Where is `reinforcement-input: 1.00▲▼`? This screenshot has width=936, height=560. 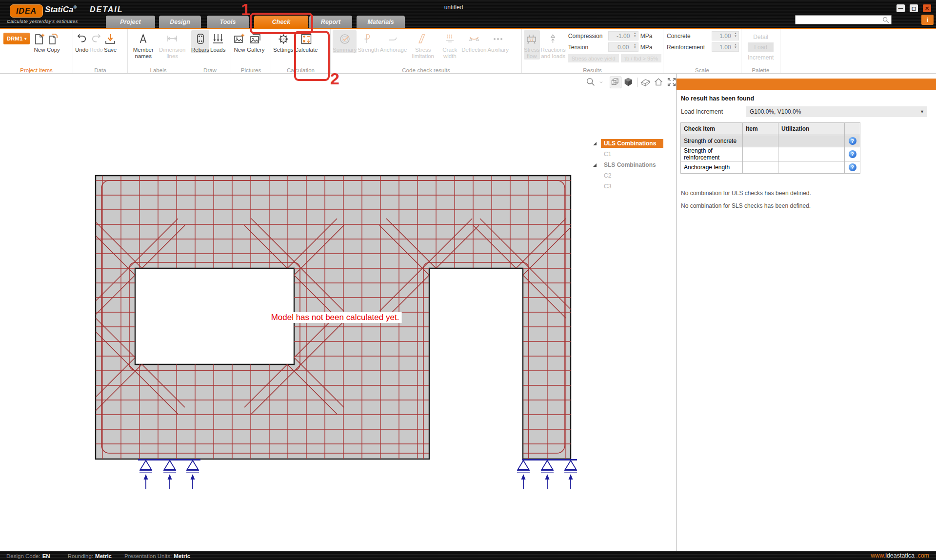
reinforcement-input: 1.00▲▼ is located at coordinates (725, 47).